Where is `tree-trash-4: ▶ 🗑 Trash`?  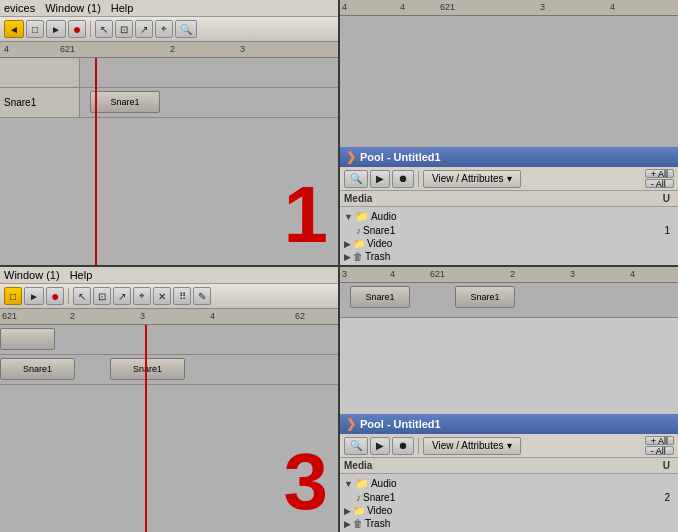 tree-trash-4: ▶ 🗑 Trash is located at coordinates (509, 524).